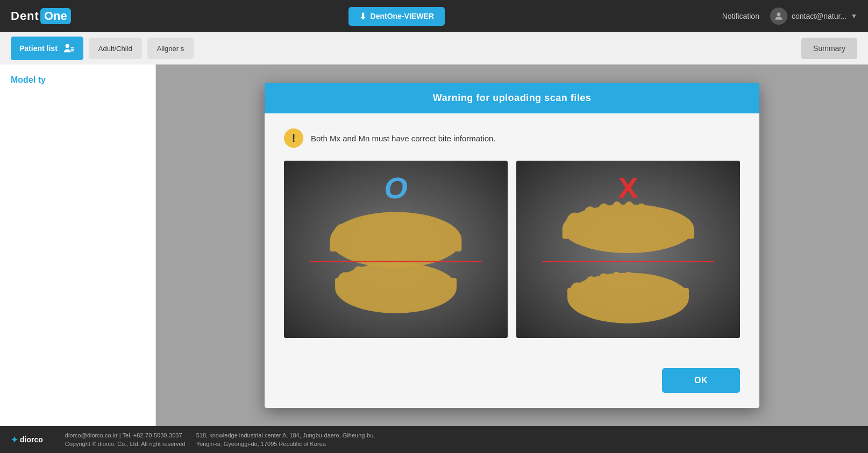 The image size is (868, 453). Describe the element at coordinates (27, 440) in the screenshot. I see `diorco-logo: ✦ diorco` at that location.